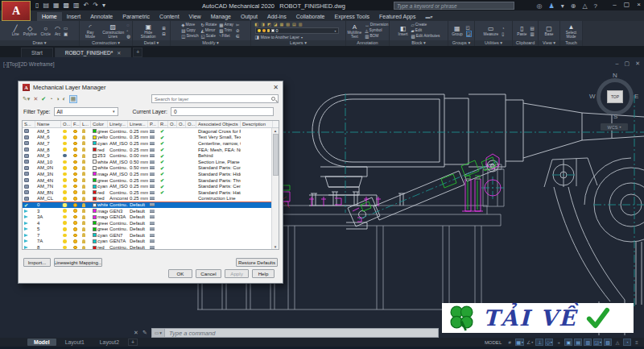 This screenshot has height=349, width=644. I want to click on import-button: Import..., so click(37, 263).